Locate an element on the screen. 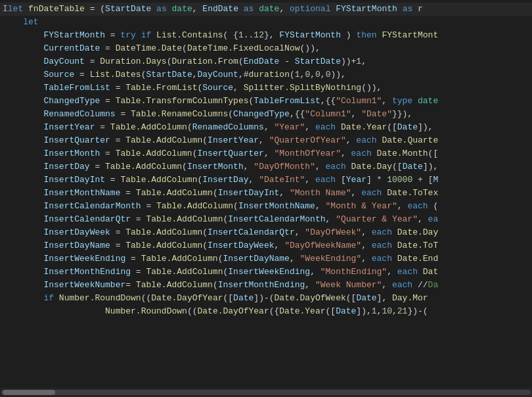 The image size is (532, 397). line-content: Source = List.Dates(StartDate,DayCount,#… is located at coordinates (265, 75).